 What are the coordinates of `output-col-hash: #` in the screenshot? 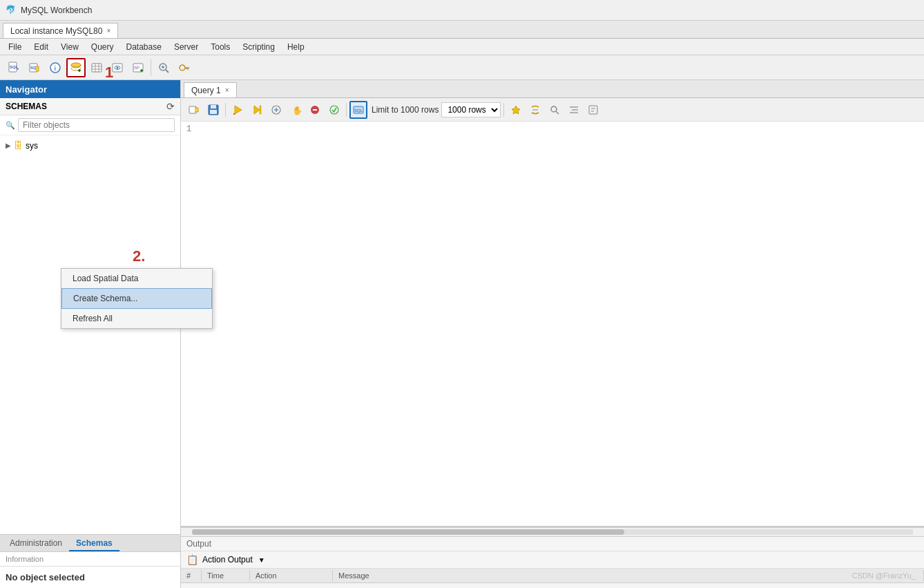 It's located at (191, 576).